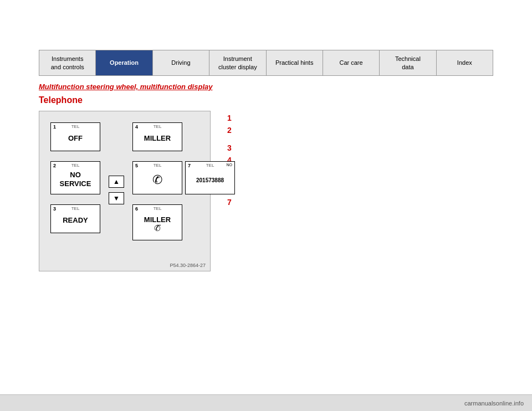  I want to click on diagram-ref: P54.30-2864-27, so click(187, 265).